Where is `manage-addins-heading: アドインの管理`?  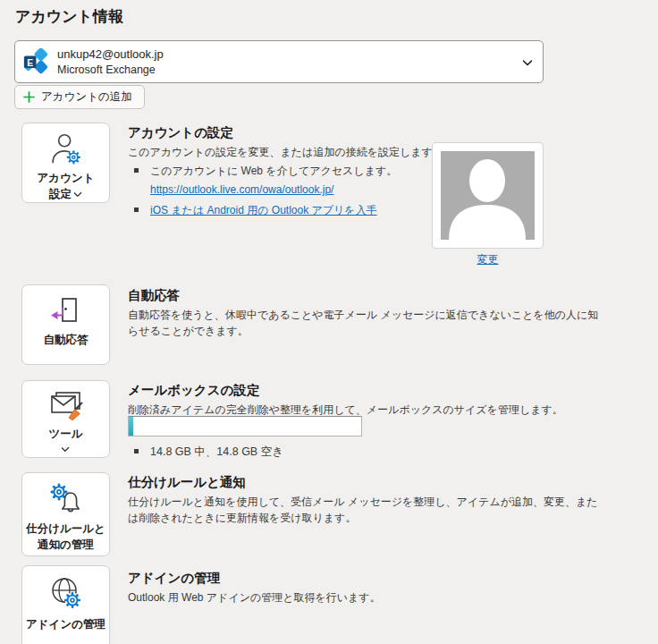 manage-addins-heading: アドインの管理 is located at coordinates (173, 578).